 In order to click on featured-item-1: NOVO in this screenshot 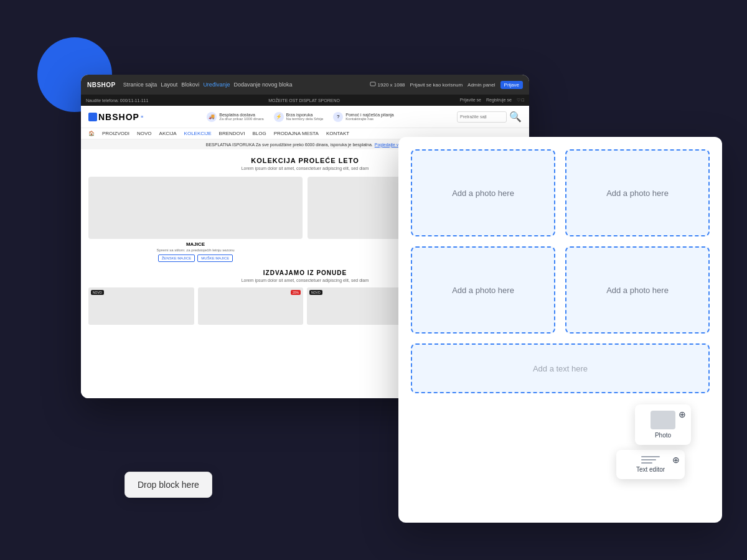, I will do `click(141, 306)`.